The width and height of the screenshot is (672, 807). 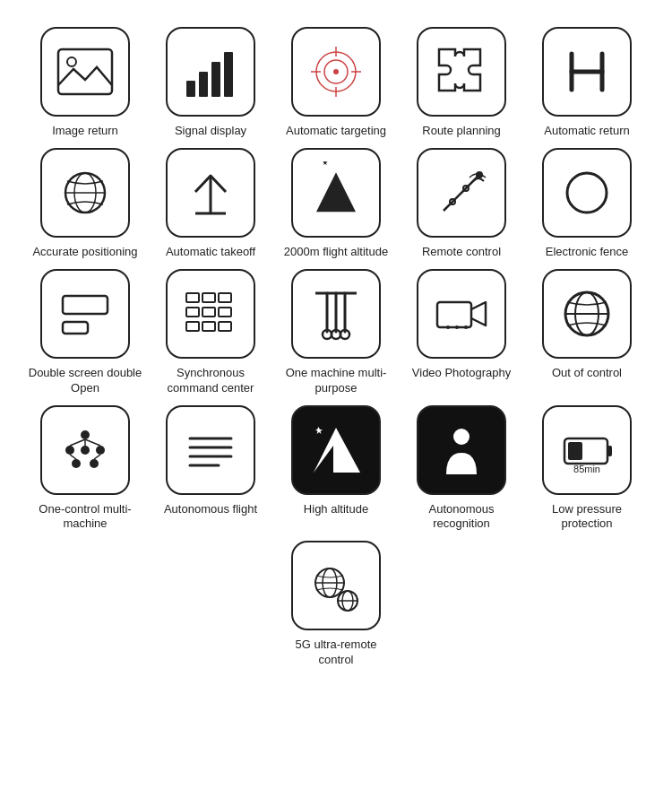 What do you see at coordinates (211, 450) in the screenshot?
I see `icon-autonomous-flight` at bounding box center [211, 450].